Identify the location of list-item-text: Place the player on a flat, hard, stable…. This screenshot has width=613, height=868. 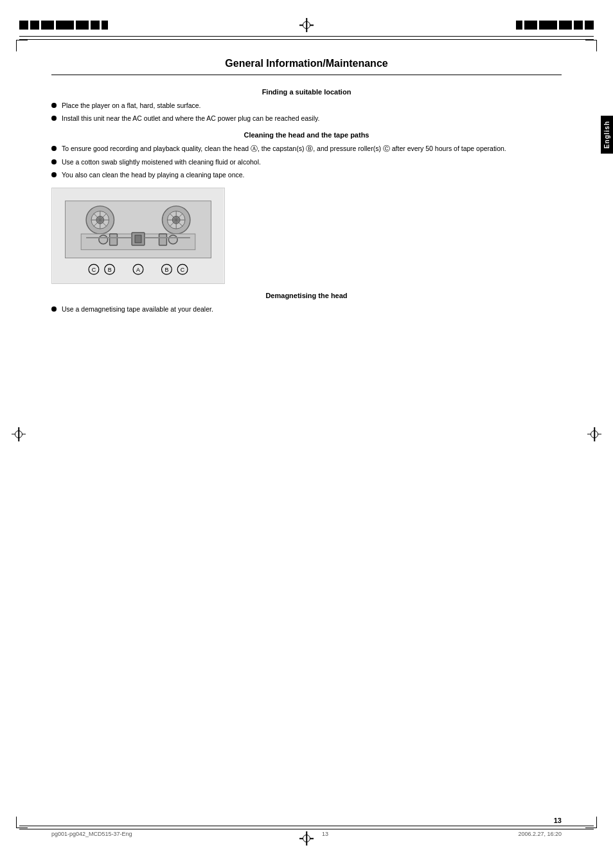
(131, 105).